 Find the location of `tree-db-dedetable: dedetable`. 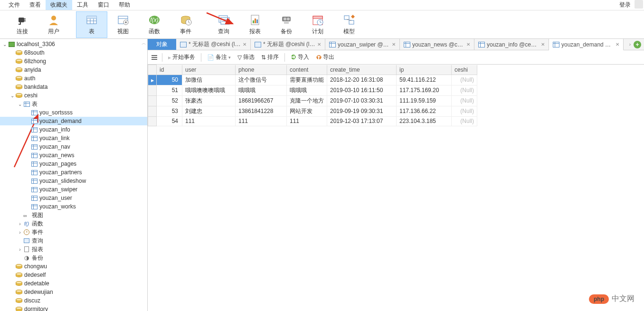

tree-db-dedetable: dedetable is located at coordinates (74, 283).